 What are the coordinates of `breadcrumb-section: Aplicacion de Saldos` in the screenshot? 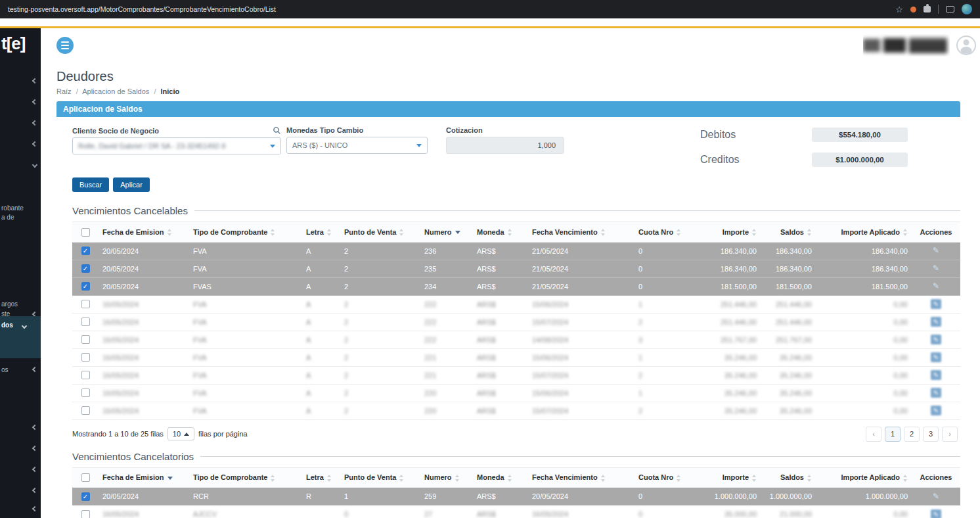 It's located at (116, 91).